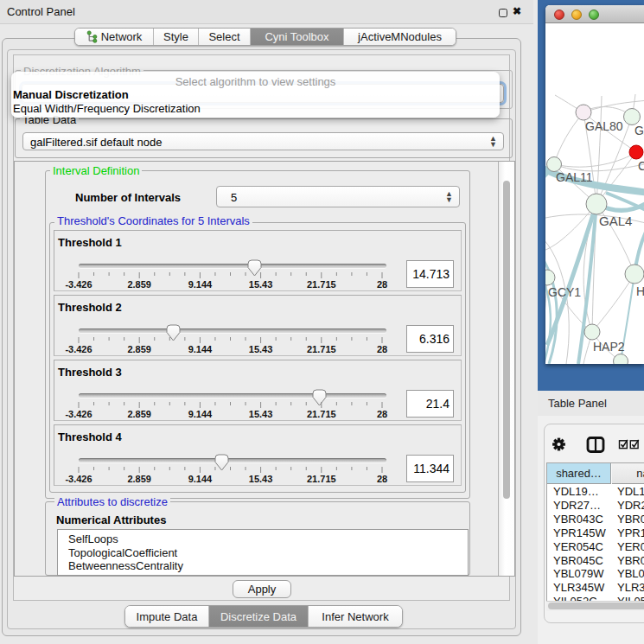 The height and width of the screenshot is (644, 644). I want to click on svg-text: HAP4, so click(640, 291).